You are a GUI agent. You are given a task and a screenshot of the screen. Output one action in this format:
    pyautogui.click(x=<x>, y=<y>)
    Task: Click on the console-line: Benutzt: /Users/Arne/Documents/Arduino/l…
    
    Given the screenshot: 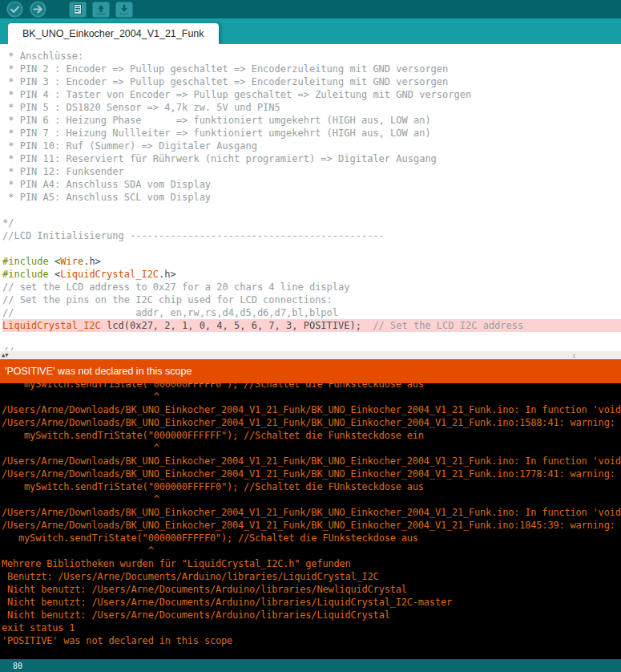 What is the action you would take?
    pyautogui.click(x=311, y=577)
    